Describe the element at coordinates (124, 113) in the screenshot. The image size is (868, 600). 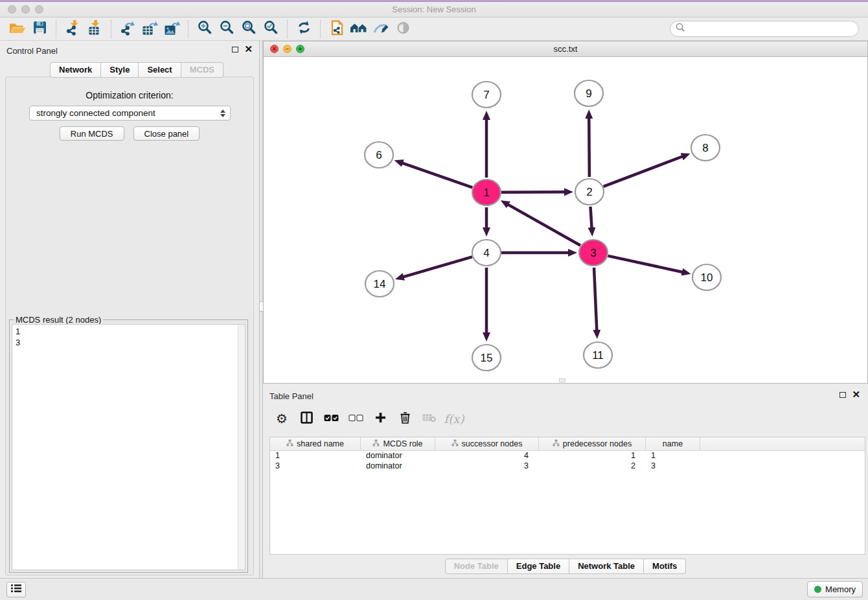
I see `criterion-value: strongly connected component` at that location.